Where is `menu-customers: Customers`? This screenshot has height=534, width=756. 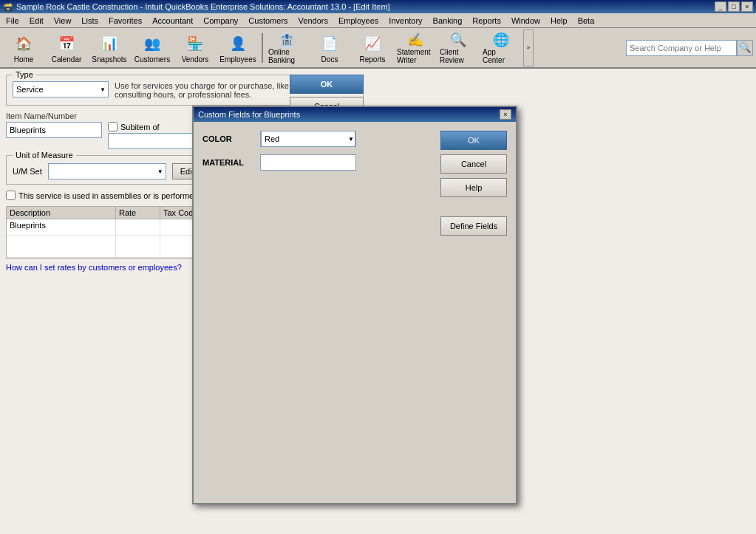 menu-customers: Customers is located at coordinates (268, 21).